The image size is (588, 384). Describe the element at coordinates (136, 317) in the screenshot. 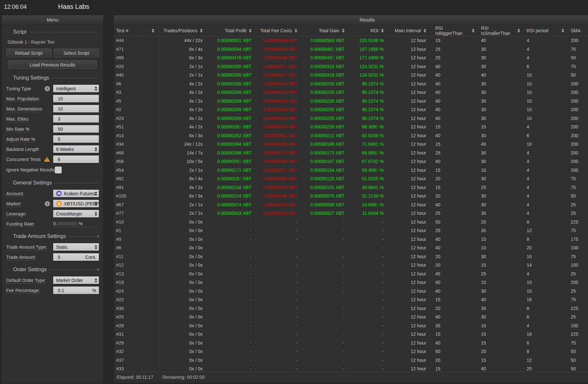

I see `cell-test: #25` at that location.